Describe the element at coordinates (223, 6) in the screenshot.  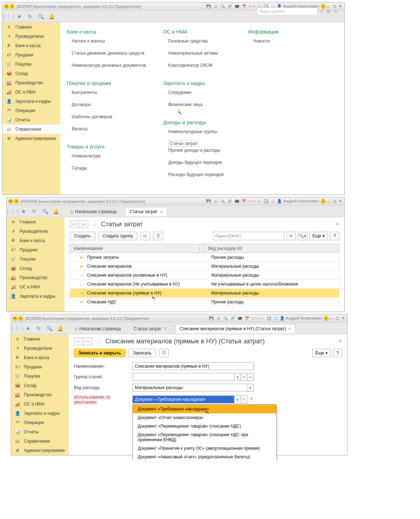
I see `preview-icon: 🔍` at that location.